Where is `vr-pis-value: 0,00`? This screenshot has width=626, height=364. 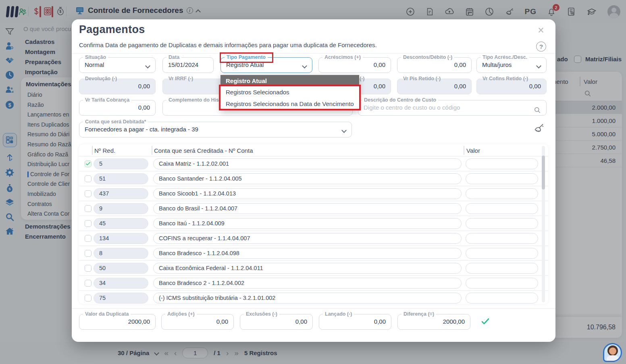 vr-pis-value: 0,00 is located at coordinates (435, 85).